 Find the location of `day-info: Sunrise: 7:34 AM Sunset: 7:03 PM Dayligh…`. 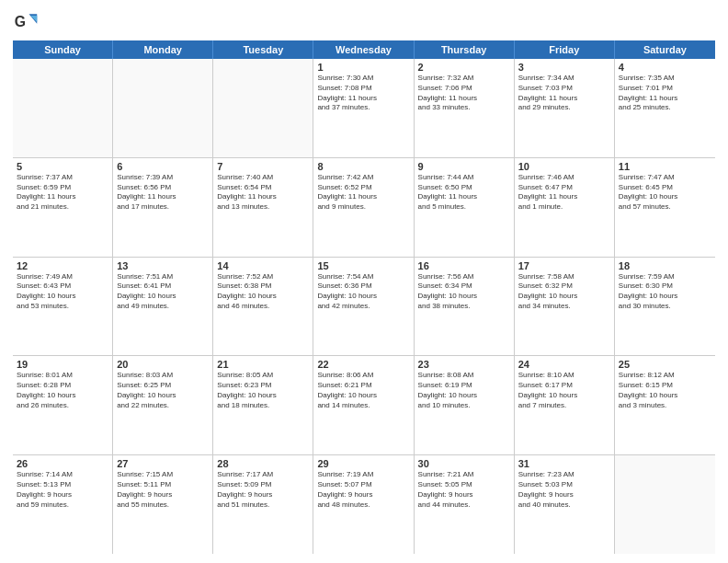

day-info: Sunrise: 7:34 AM Sunset: 7:03 PM Dayligh… is located at coordinates (564, 94).